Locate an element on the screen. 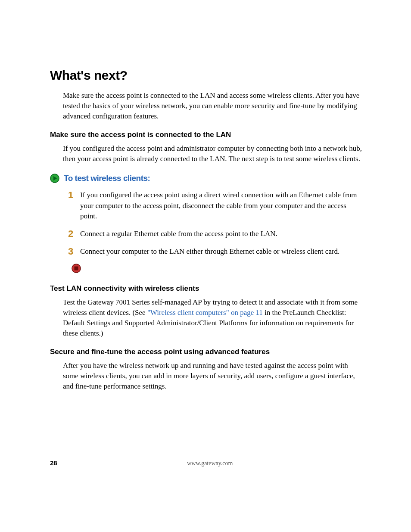  subheading-test-lan: Test LAN connectivity with wireless clie… is located at coordinates (206, 289).